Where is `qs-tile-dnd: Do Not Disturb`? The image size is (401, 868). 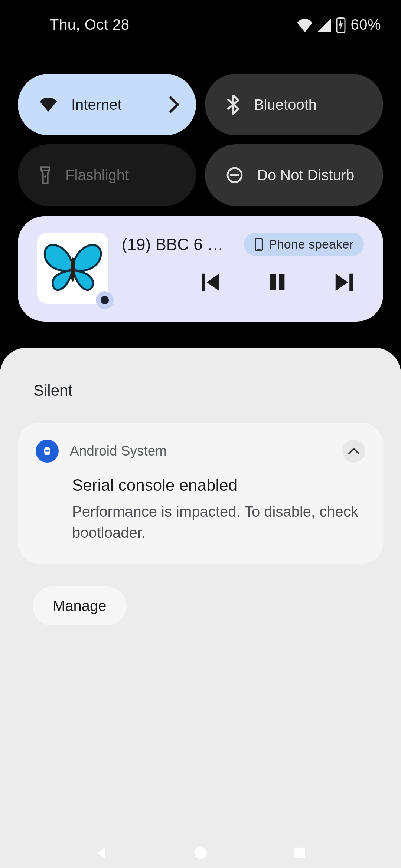
qs-tile-dnd: Do Not Disturb is located at coordinates (294, 175).